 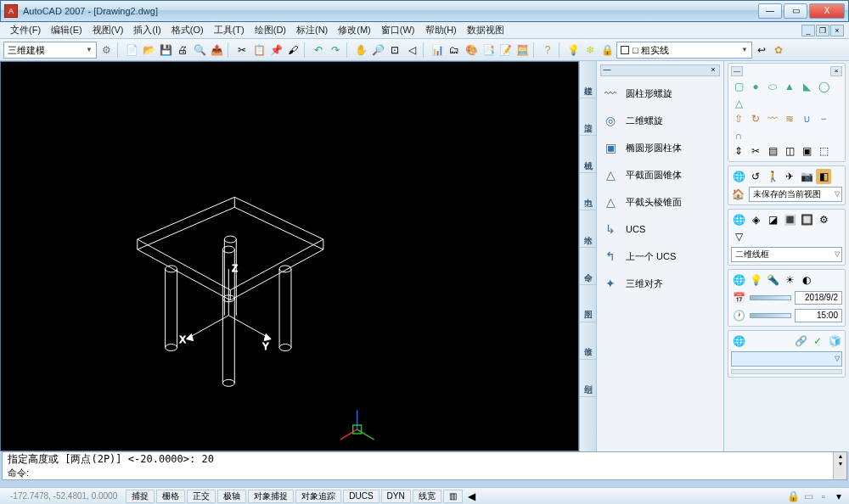 What do you see at coordinates (661, 175) in the screenshot?
I see `tool-frustum-cone: △平截面圆锥体` at bounding box center [661, 175].